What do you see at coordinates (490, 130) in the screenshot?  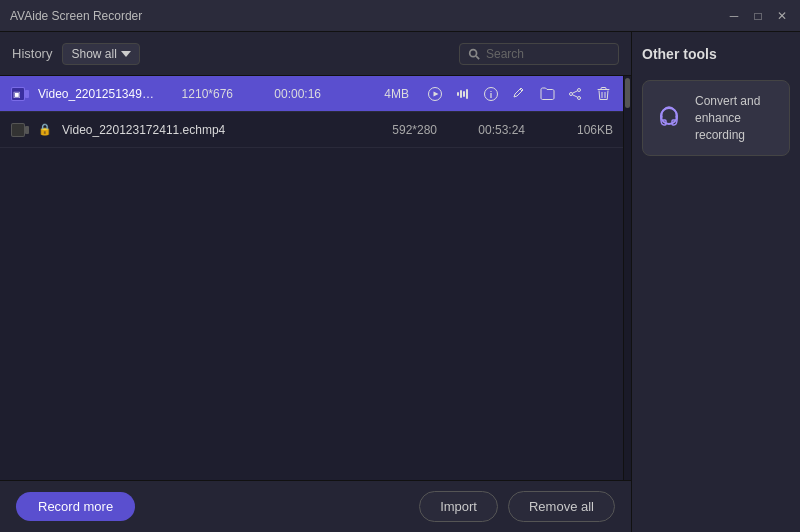 I see `file-meta: 592*280 00:53:24 106KB` at bounding box center [490, 130].